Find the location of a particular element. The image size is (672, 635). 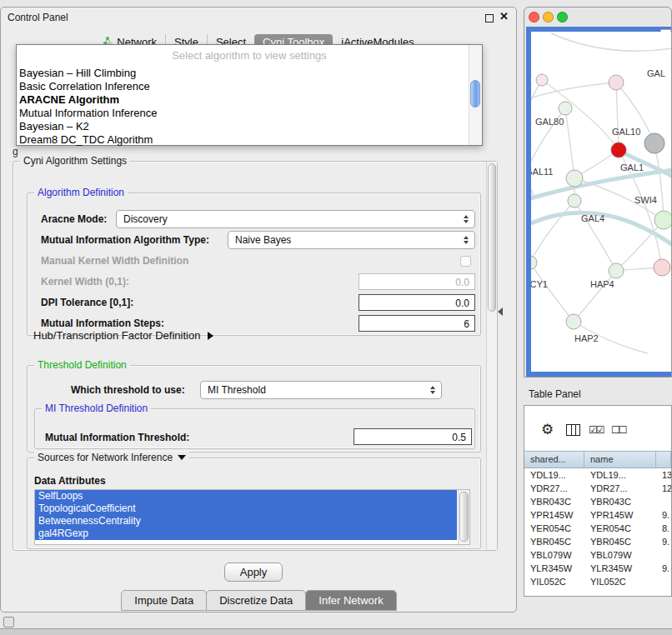

zoom-traffic-icon is located at coordinates (562, 17).